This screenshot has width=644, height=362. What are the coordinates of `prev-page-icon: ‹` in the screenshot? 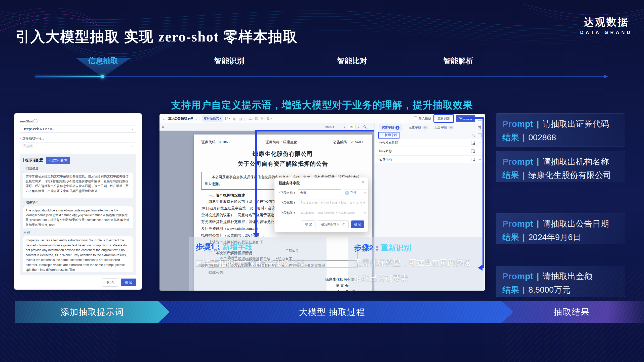 It's located at (345, 127).